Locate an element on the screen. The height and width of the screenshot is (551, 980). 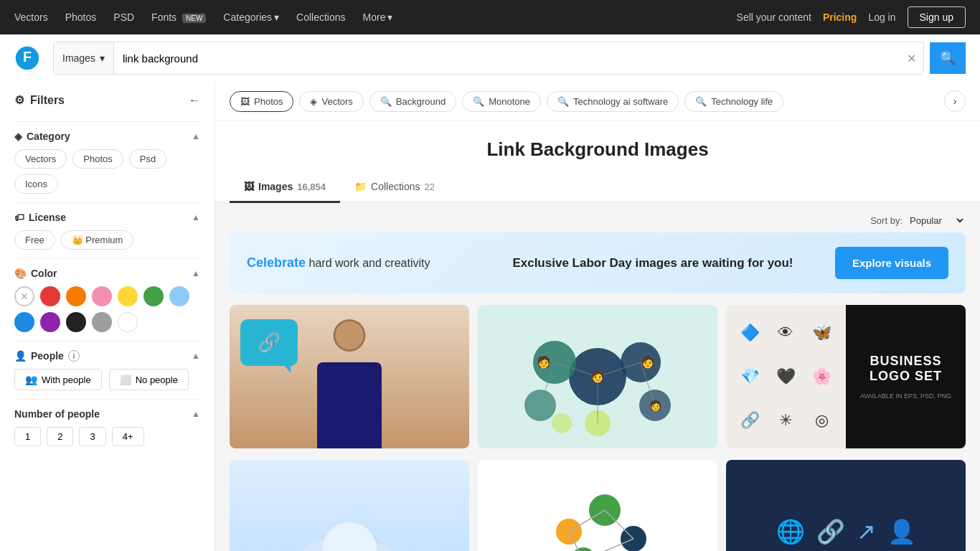
num-4plus-button: 4+ is located at coordinates (128, 436).